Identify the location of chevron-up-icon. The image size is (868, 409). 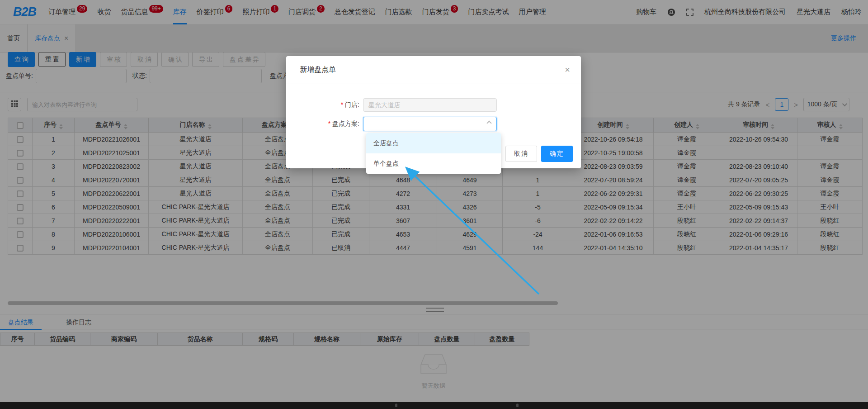
(489, 123).